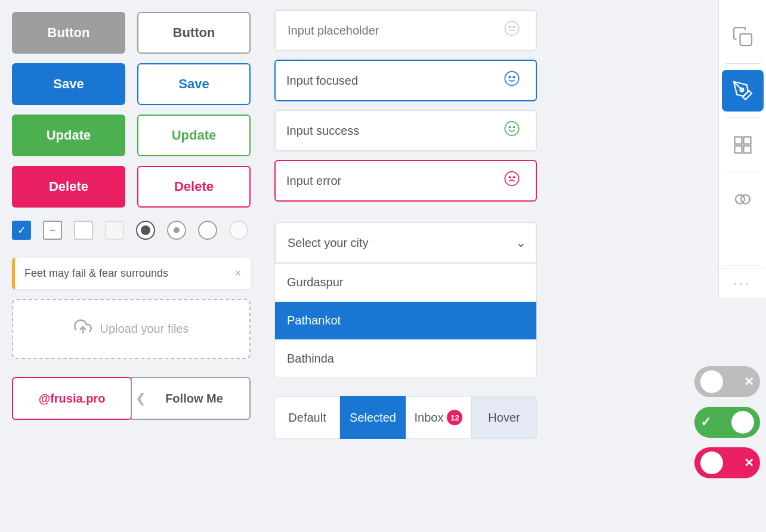 The height and width of the screenshot is (532, 766). What do you see at coordinates (504, 417) in the screenshot?
I see `tab-hover: Hover` at bounding box center [504, 417].